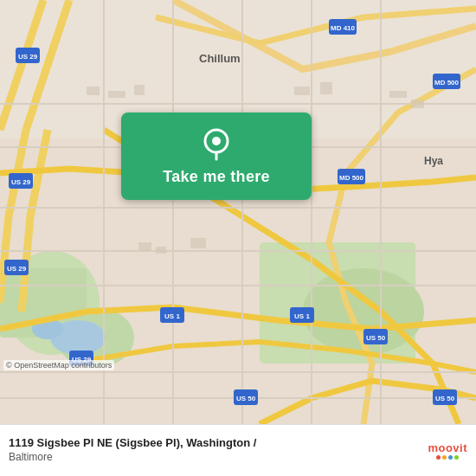  I want to click on address-block: 1119 Sigsbee Pl NE (Sigsbee Pl), Washing…, so click(215, 450).